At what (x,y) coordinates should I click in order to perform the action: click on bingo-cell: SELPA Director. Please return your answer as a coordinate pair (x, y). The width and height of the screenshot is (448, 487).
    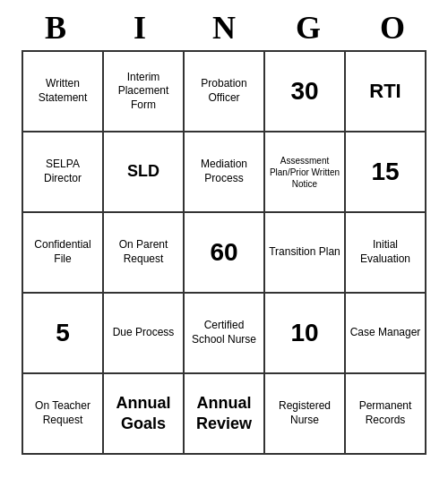
    Looking at the image, I should click on (64, 173).